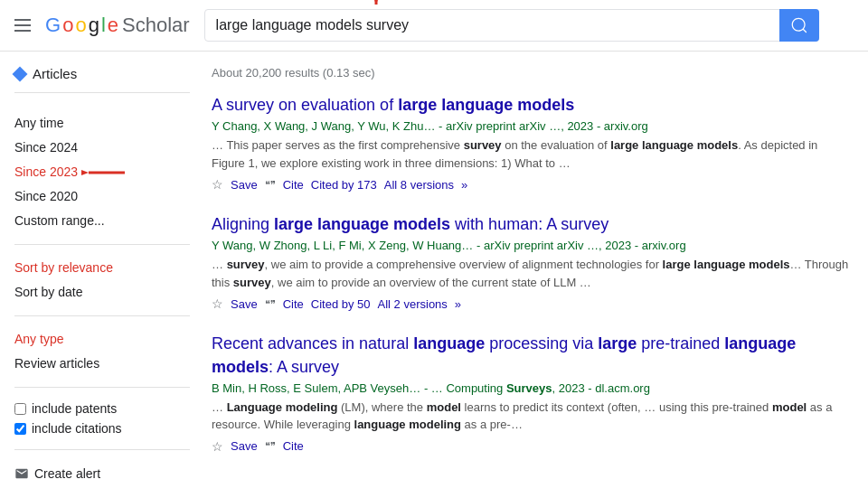  What do you see at coordinates (531, 262) in the screenshot?
I see `result-item: Aligning large language models with huma…` at bounding box center [531, 262].